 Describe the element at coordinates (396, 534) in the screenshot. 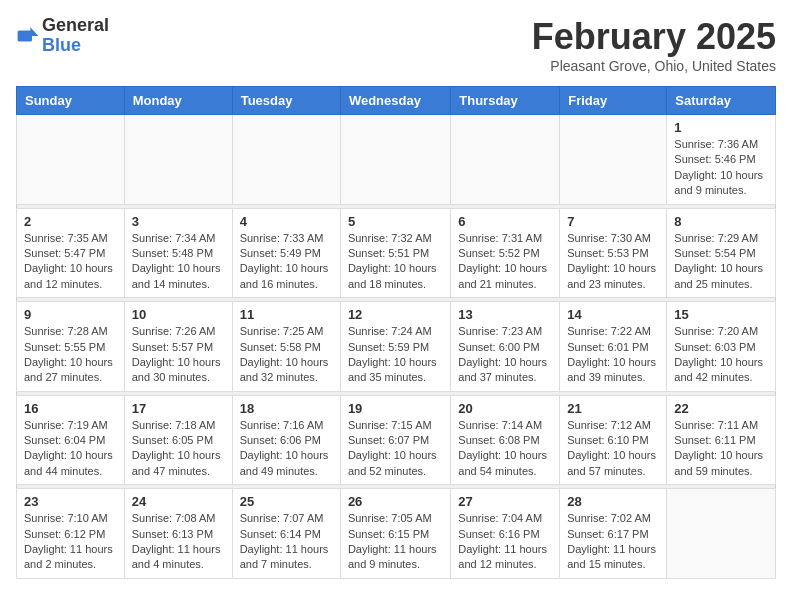

I see `calendar-week-row: 23Sunrise: 7:10 AM Sunset: 6:12 PM Dayli…` at that location.